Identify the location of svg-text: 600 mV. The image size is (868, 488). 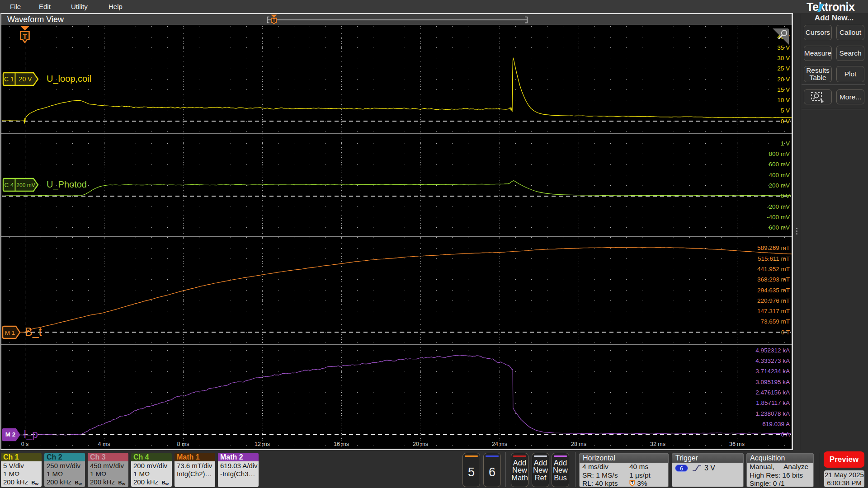
(779, 164).